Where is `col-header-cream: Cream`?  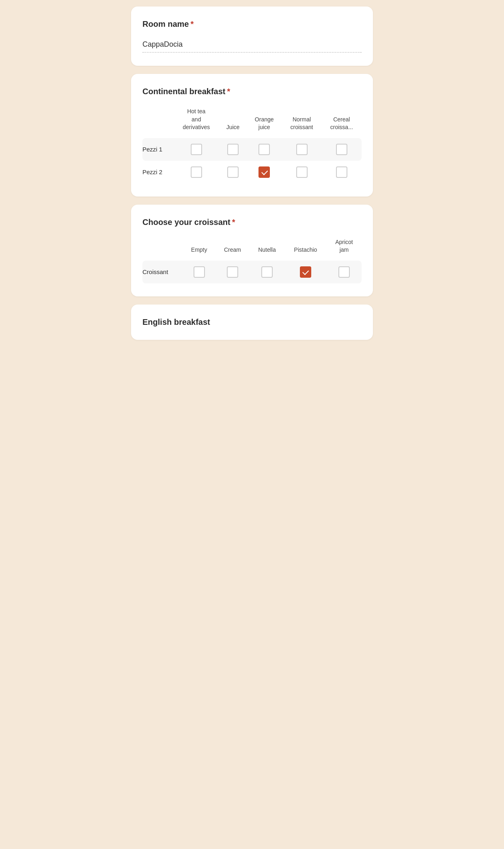 col-header-cream: Cream is located at coordinates (233, 248).